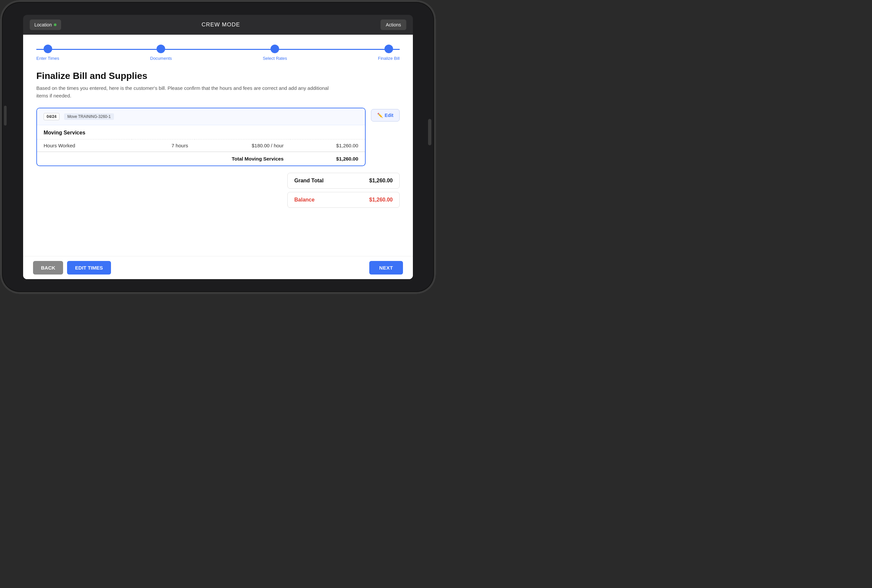 The height and width of the screenshot is (588, 872). What do you see at coordinates (201, 132) in the screenshot?
I see `service-name: Moving Services` at bounding box center [201, 132].